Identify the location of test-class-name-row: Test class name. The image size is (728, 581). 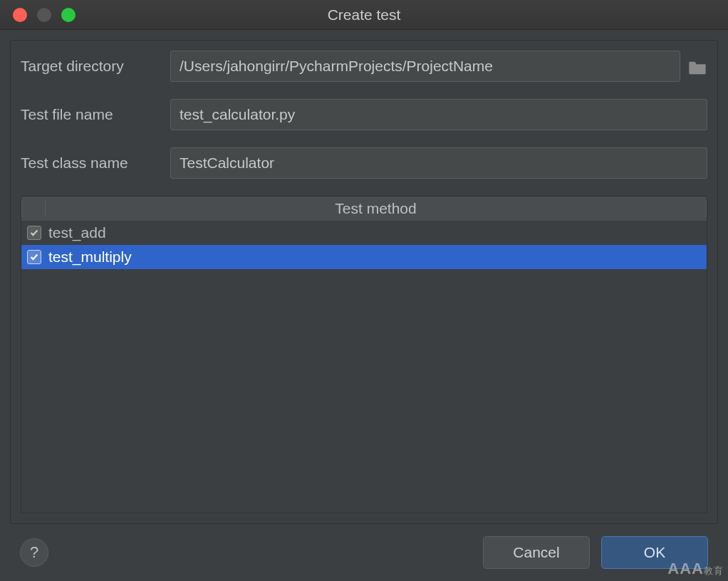
(364, 163).